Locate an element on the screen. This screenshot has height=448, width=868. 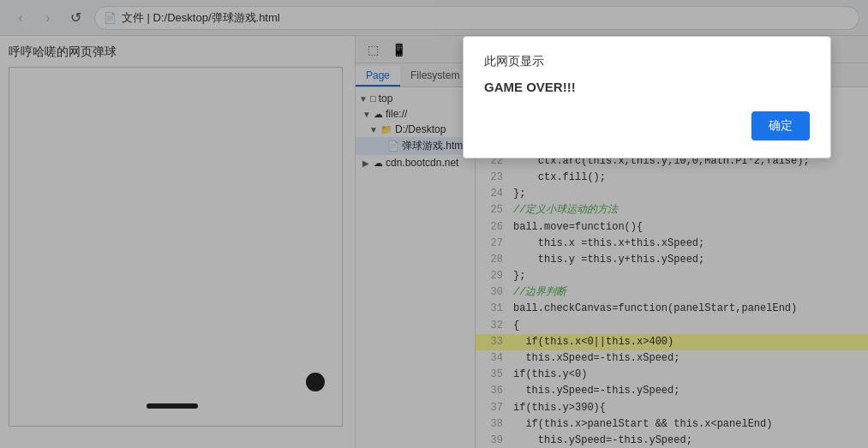
code-line-24: 24 }; is located at coordinates (672, 194).